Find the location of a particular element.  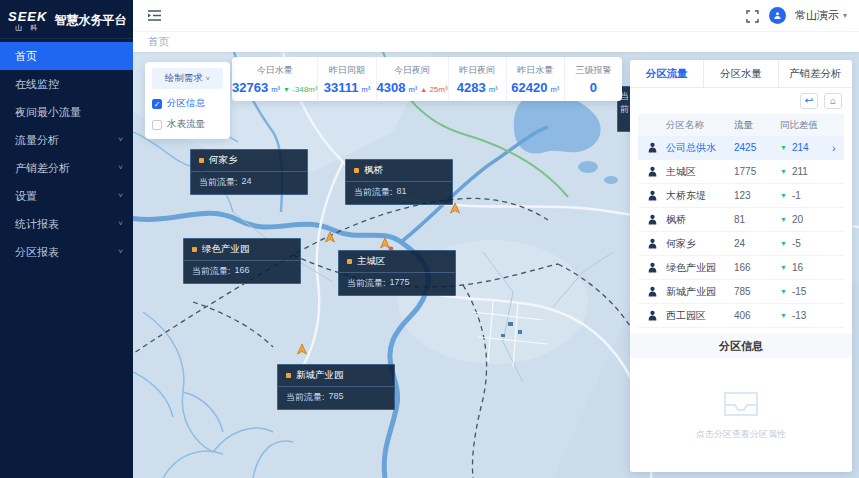

stat-label: 昨日夜间 is located at coordinates (477, 70).